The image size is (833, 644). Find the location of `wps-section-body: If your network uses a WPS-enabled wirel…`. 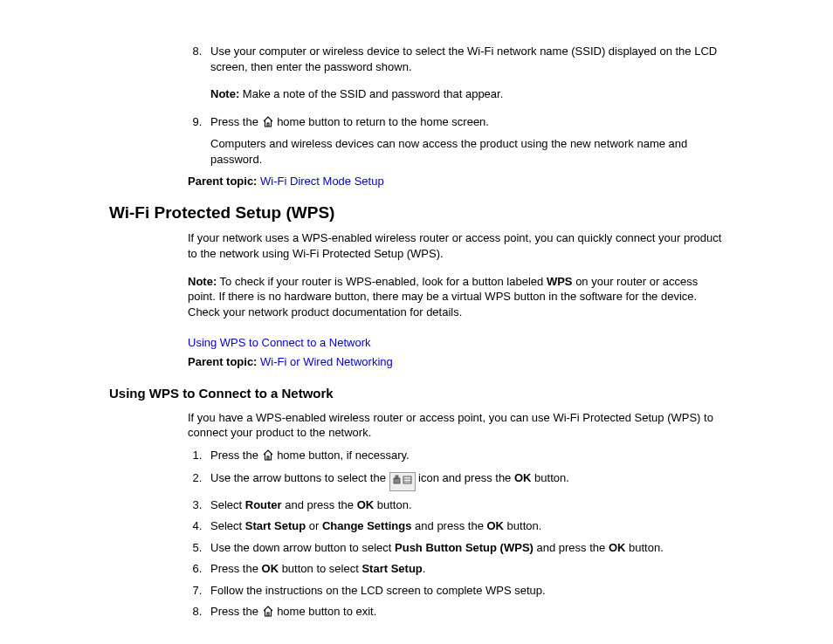

wps-section-body: If your network uses a WPS-enabled wirel… is located at coordinates (456, 300).